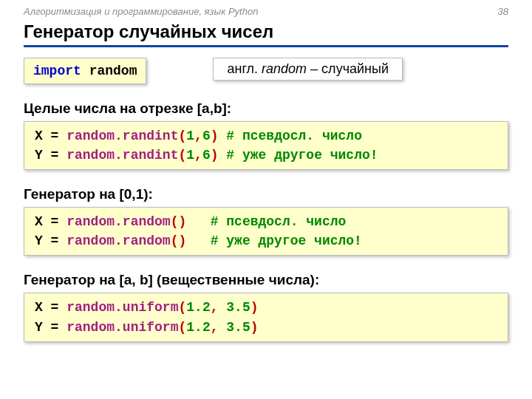  Describe the element at coordinates (58, 71) in the screenshot. I see `kw-import: import` at that location.